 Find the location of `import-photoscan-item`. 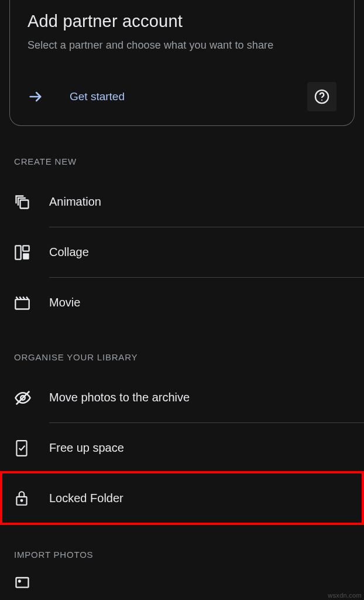

import-photoscan-item is located at coordinates (182, 582).